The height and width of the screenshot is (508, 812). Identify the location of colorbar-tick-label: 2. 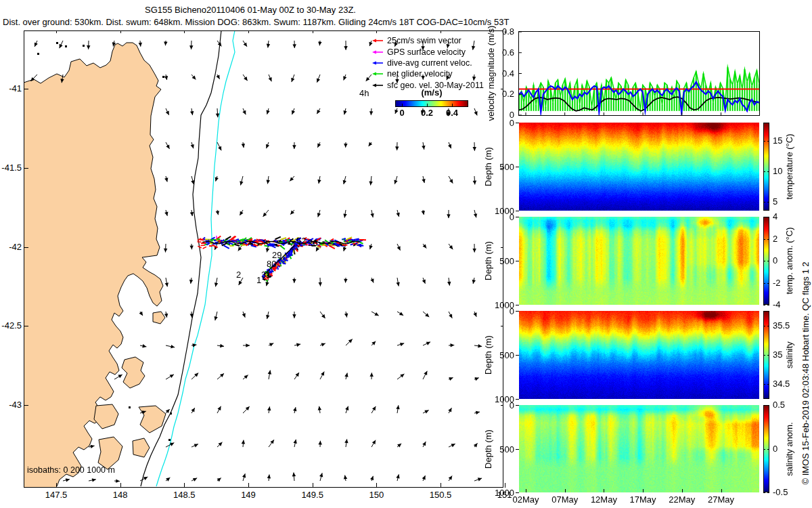
(775, 239).